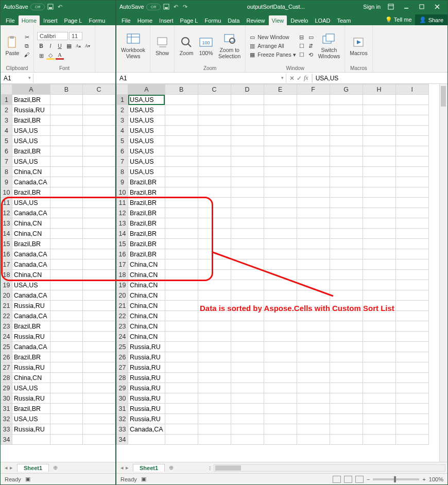 This screenshot has width=448, height=485. What do you see at coordinates (247, 326) in the screenshot?
I see `cell-D23` at bounding box center [247, 326].